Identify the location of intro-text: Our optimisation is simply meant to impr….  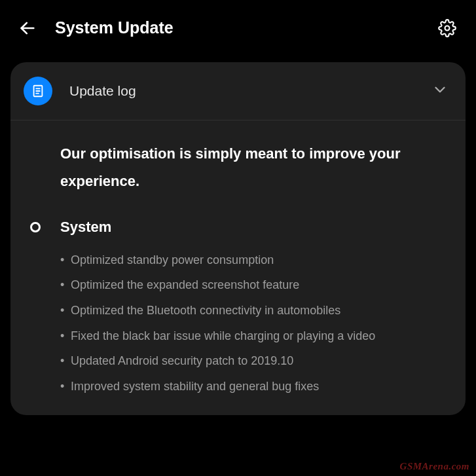
(255, 168).